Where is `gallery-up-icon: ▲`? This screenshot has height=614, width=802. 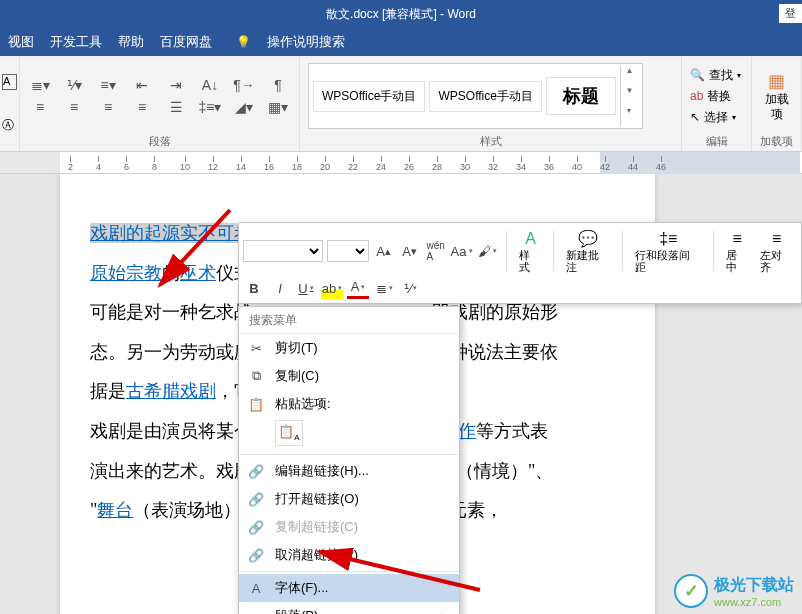 gallery-up-icon: ▲ is located at coordinates (630, 76).